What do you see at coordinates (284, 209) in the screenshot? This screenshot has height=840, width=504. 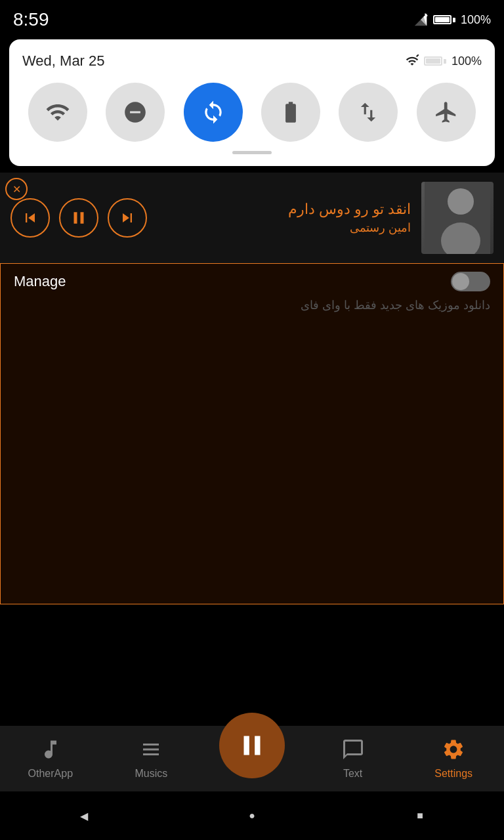 I see `media-title: انقد تو رو دوس دارم` at bounding box center [284, 209].